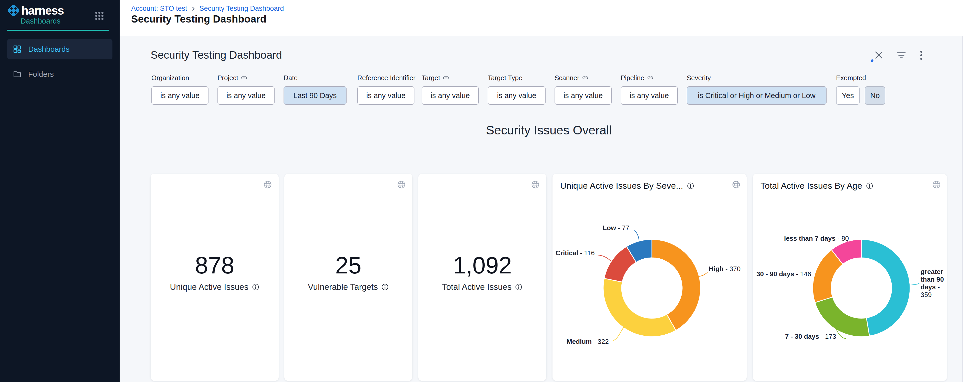 Image resolution: width=980 pixels, height=382 pixels. What do you see at coordinates (757, 78) in the screenshot?
I see `filter-label: Severity` at bounding box center [757, 78].